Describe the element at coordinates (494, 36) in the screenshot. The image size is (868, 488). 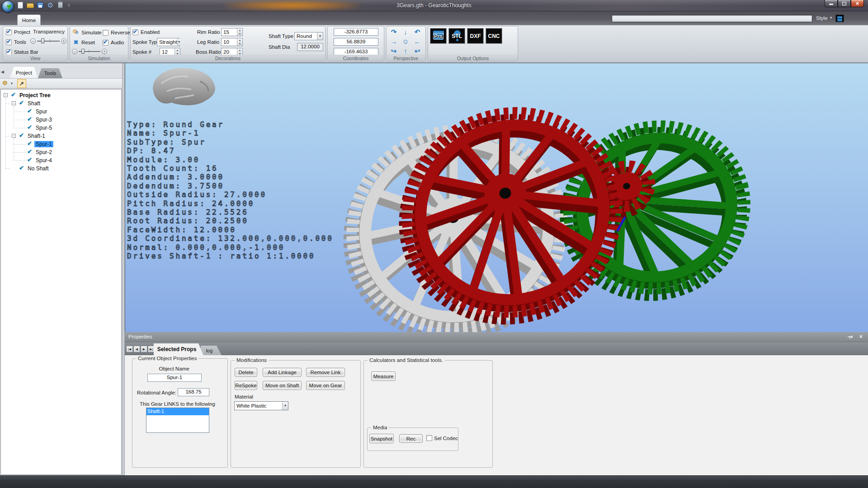
I see `cnc-export-button: CNC` at that location.